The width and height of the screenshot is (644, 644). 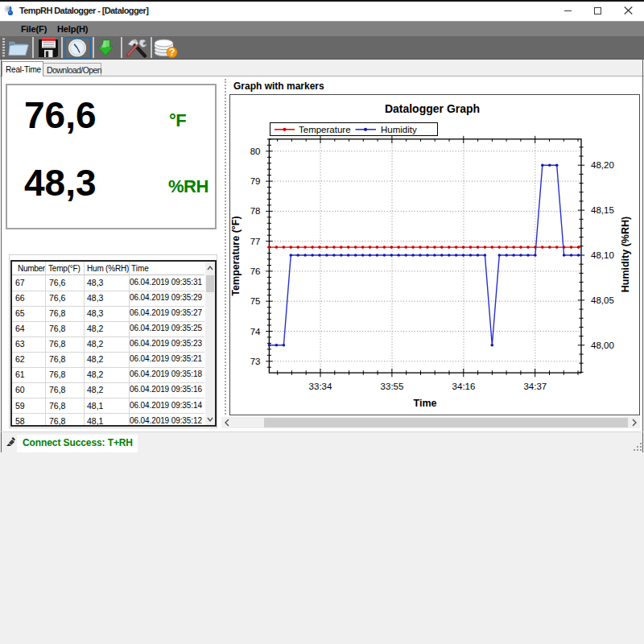 What do you see at coordinates (256, 361) in the screenshot?
I see `svg-text: 73` at bounding box center [256, 361].